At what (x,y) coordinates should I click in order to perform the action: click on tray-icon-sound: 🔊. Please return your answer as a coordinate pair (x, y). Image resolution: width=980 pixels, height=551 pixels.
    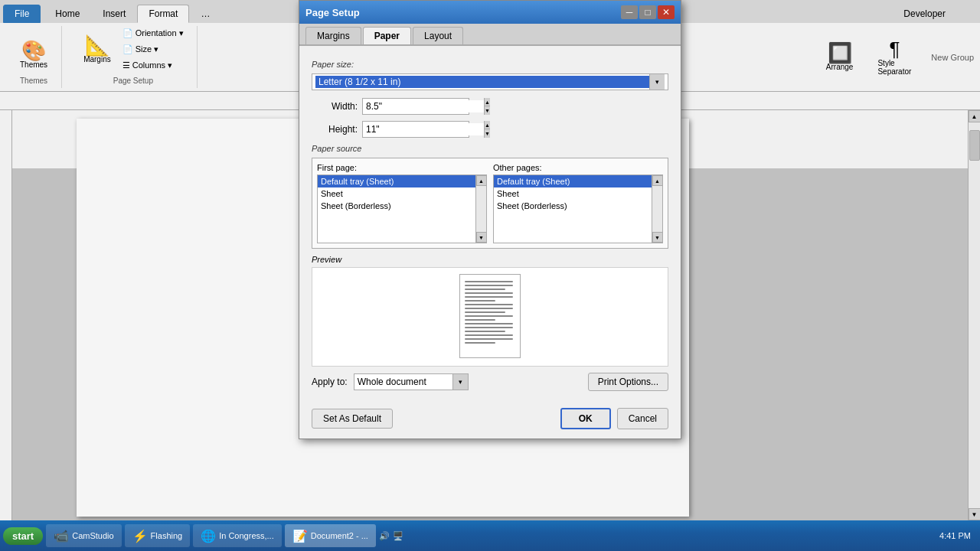
    Looking at the image, I should click on (384, 536).